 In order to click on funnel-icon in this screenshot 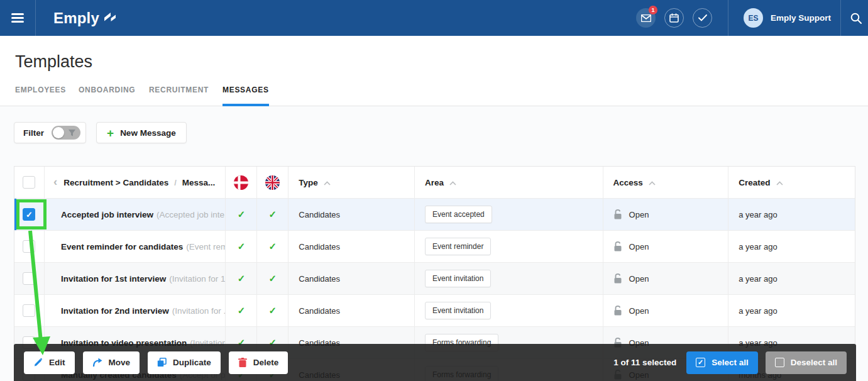, I will do `click(72, 134)`.